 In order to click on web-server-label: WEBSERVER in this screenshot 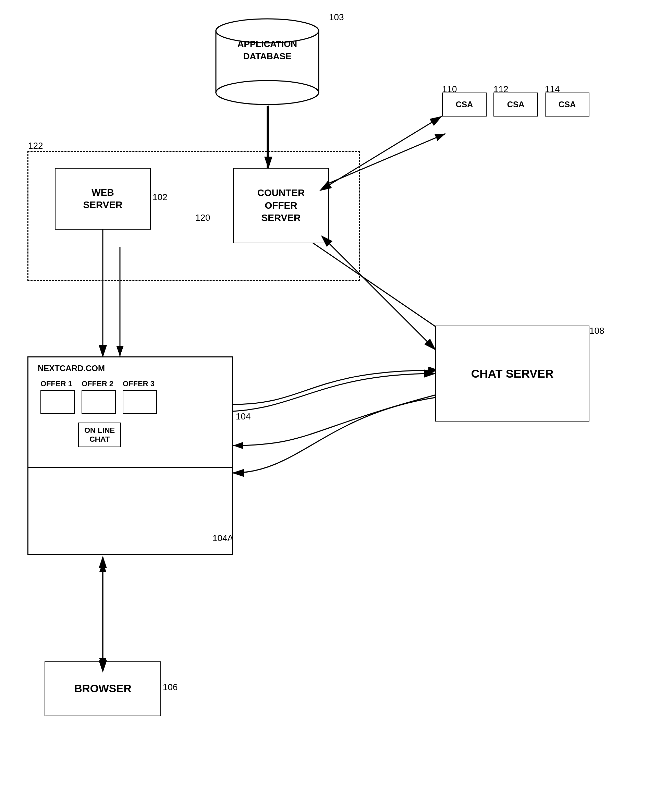, I will do `click(103, 199)`.